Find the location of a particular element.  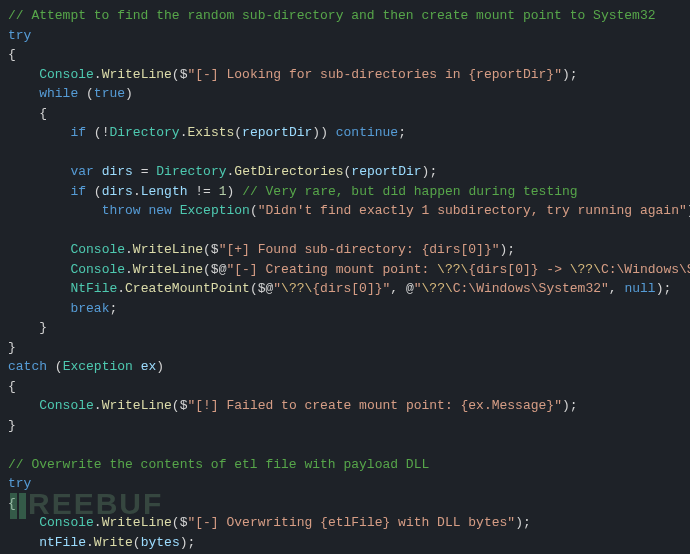

code-token: {dirs[0]} -> is located at coordinates (518, 270).